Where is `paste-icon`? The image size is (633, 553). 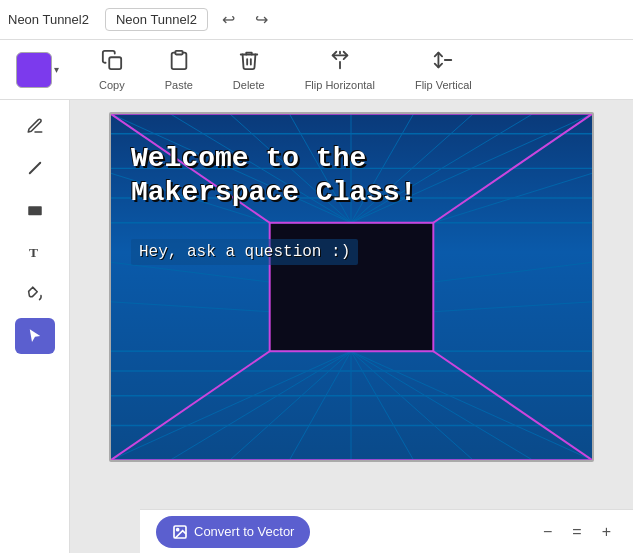 paste-icon is located at coordinates (179, 63).